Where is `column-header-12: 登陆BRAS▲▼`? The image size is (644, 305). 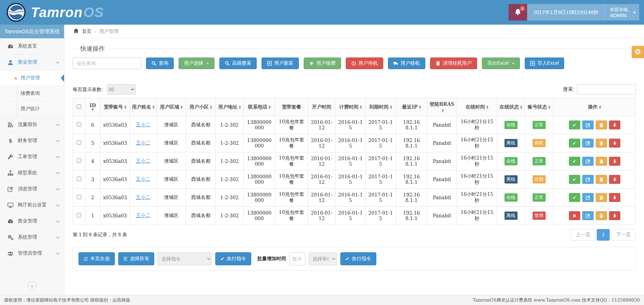 column-header-12: 登陆BRAS▲▼ is located at coordinates (442, 107).